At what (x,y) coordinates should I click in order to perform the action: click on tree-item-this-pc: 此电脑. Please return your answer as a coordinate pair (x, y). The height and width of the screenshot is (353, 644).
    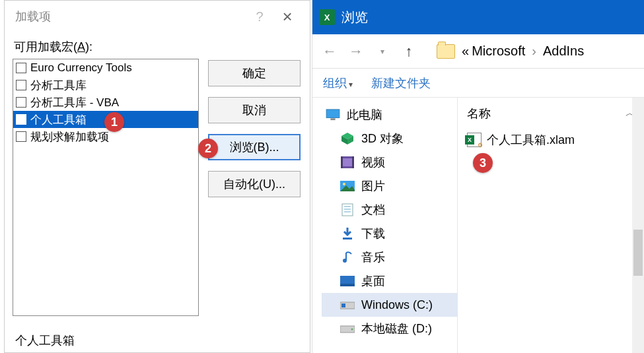
    Looking at the image, I should click on (390, 115).